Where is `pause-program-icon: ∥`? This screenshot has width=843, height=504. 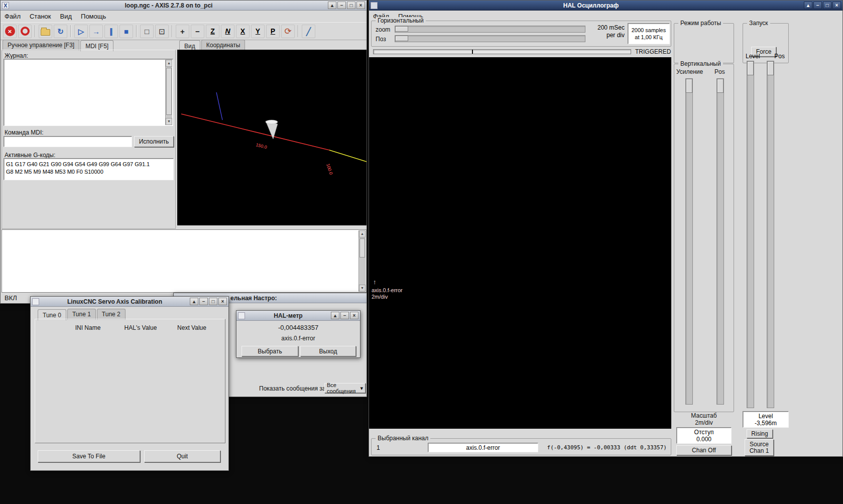
pause-program-icon: ∥ is located at coordinates (111, 31).